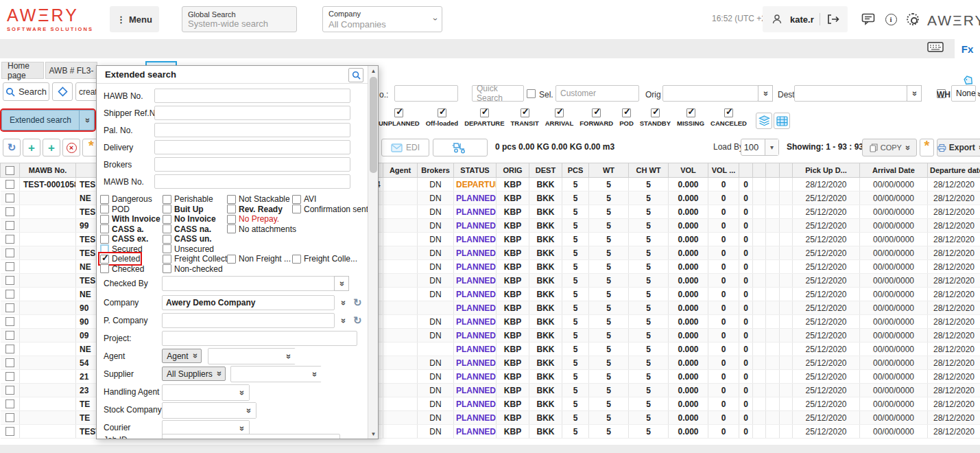 The width and height of the screenshot is (980, 453). Describe the element at coordinates (134, 19) in the screenshot. I see `menu-button: Menu` at that location.